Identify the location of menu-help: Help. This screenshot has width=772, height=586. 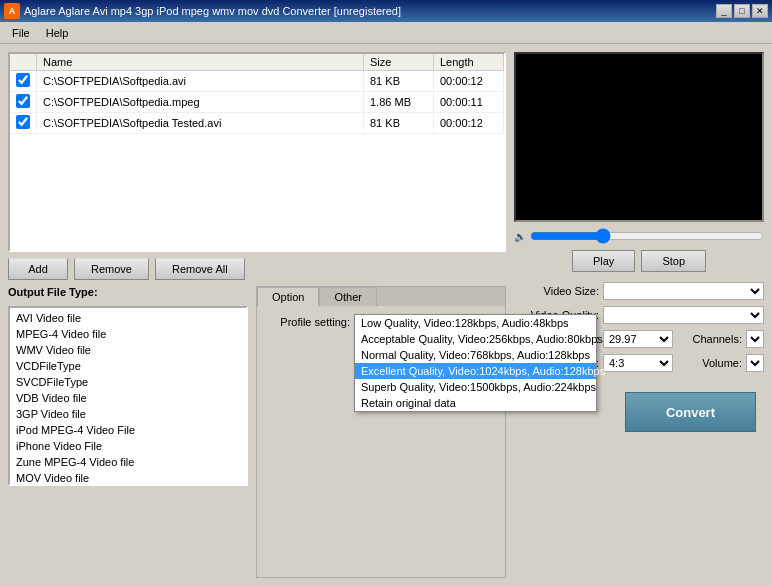
(58, 33).